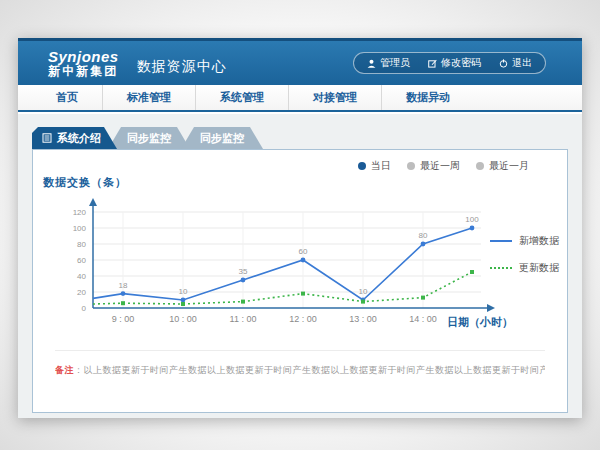  What do you see at coordinates (432, 64) in the screenshot?
I see `edit-icon` at bounding box center [432, 64].